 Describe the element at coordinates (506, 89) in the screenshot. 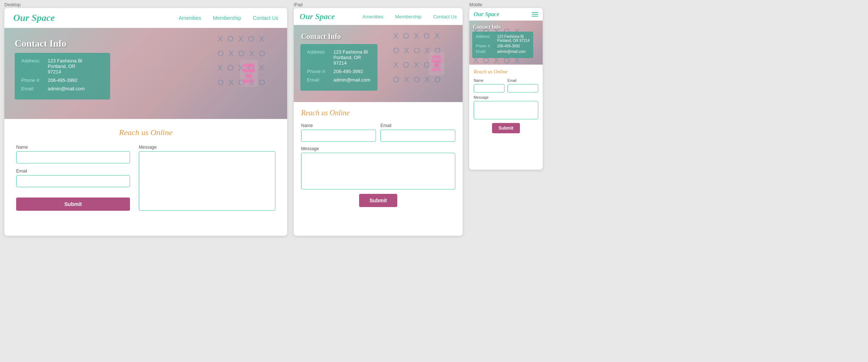

I see `mobile-device-frame: Our Space Contact Info Address: 123 Fash…` at that location.